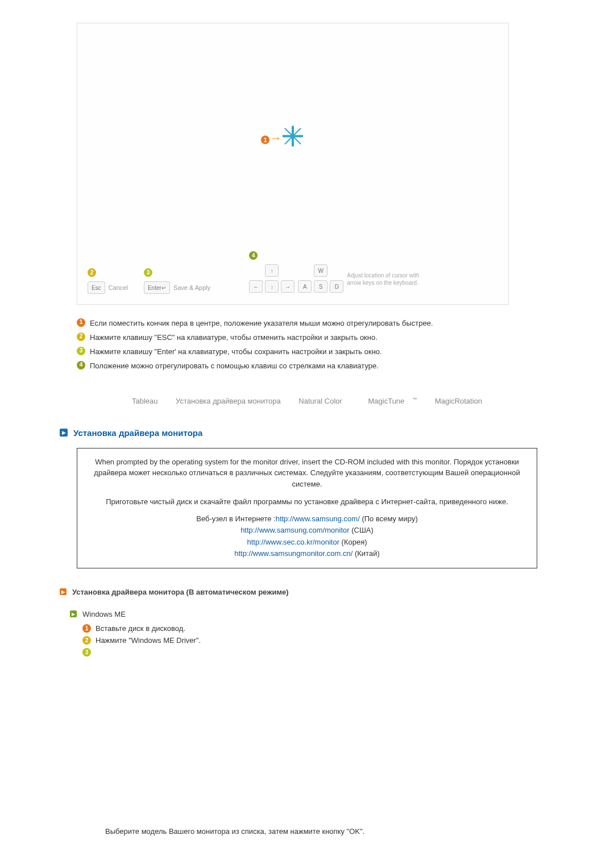 The width and height of the screenshot is (614, 868). I want to click on arrow-hint-text: Adjust location of cursor with arrow key…, so click(389, 279).